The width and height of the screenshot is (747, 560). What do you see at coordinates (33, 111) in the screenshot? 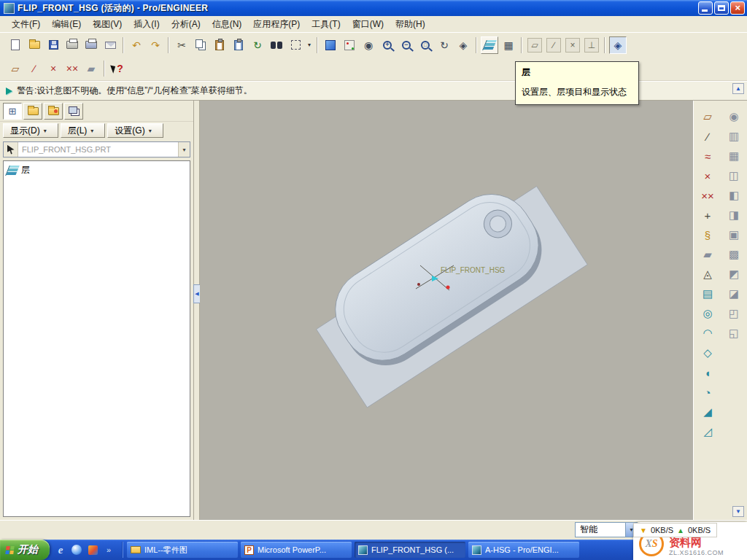
I see `tab-folder-browser` at bounding box center [33, 111].